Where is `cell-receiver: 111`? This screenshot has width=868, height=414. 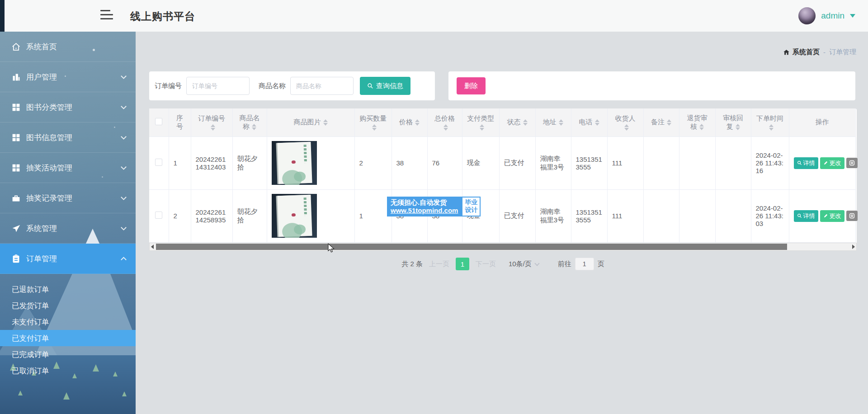
cell-receiver: 111 is located at coordinates (625, 216).